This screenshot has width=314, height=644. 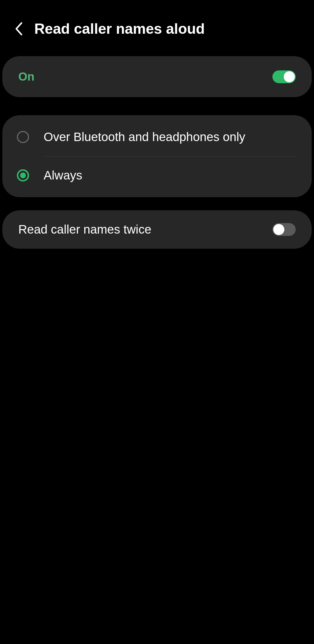 I want to click on radio-label-container: Always, so click(x=170, y=176).